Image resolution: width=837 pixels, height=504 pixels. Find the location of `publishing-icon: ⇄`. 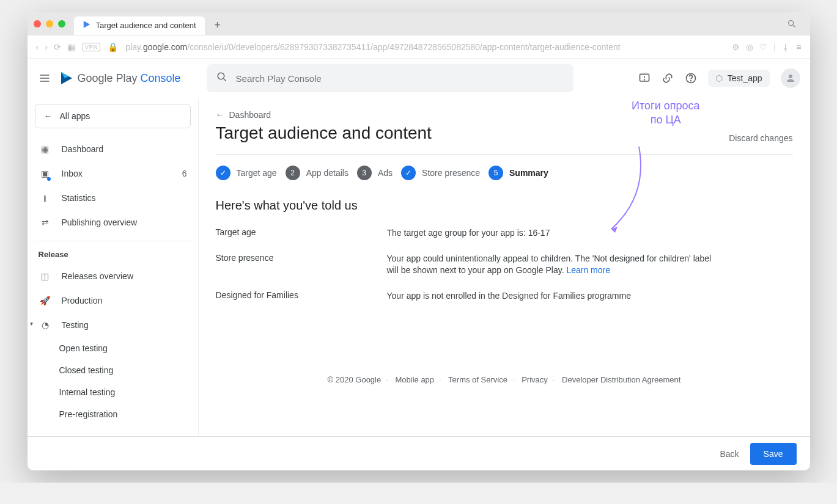

publishing-icon: ⇄ is located at coordinates (45, 222).